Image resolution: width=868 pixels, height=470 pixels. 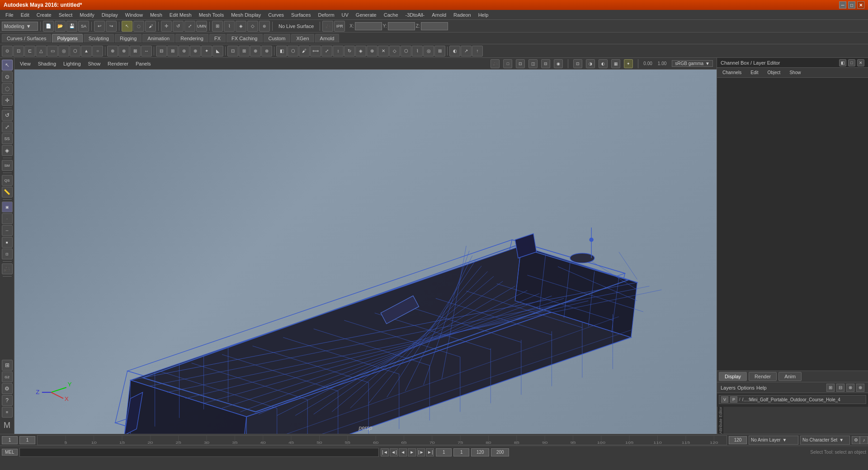 What do you see at coordinates (843, 63) in the screenshot?
I see `panel-btn1: ◧` at bounding box center [843, 63].